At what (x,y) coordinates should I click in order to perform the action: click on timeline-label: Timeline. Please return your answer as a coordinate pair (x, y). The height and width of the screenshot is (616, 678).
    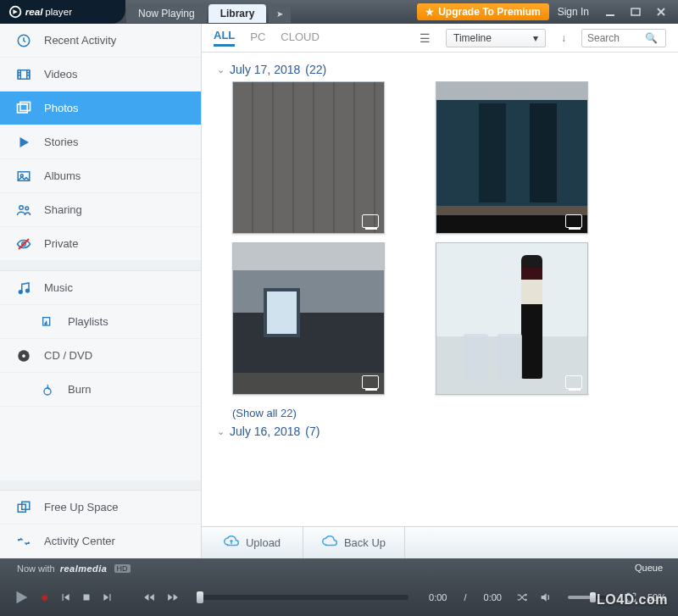
    Looking at the image, I should click on (473, 38).